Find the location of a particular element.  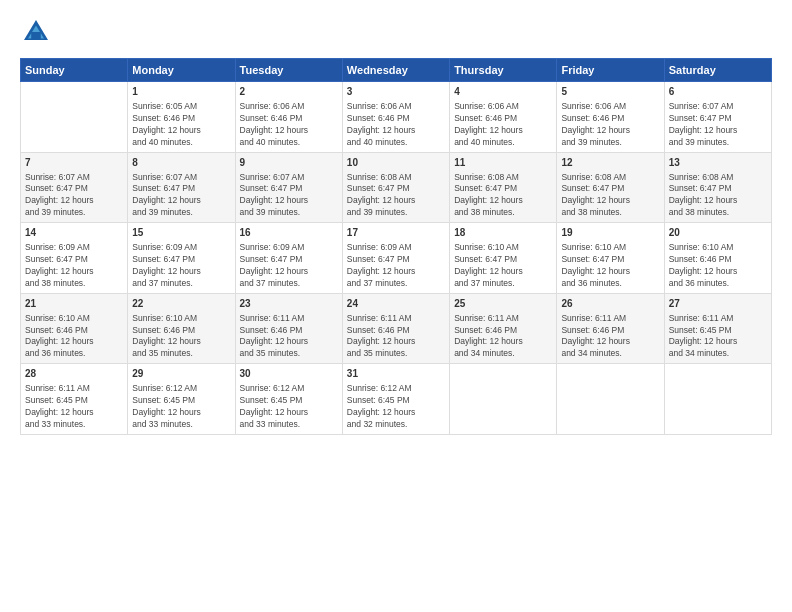

cell-text: Sunrise: 6:08 AM is located at coordinates (396, 178).